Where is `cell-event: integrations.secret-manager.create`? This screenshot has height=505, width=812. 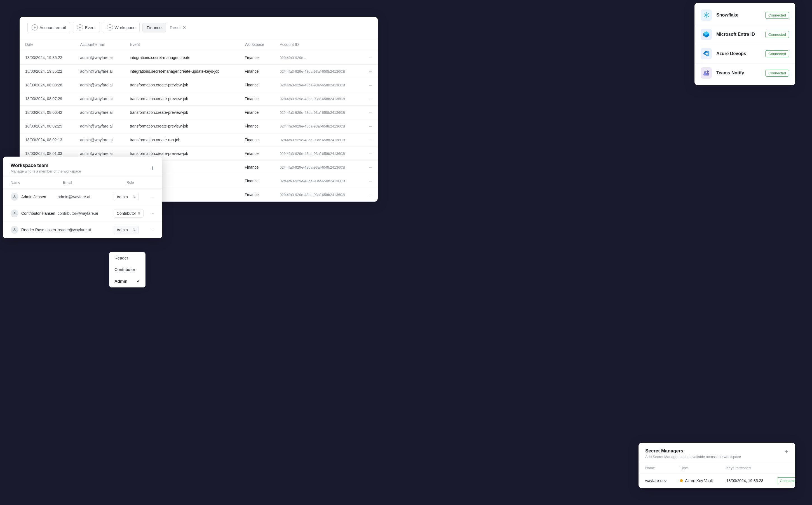 cell-event: integrations.secret-manager.create is located at coordinates (182, 57).